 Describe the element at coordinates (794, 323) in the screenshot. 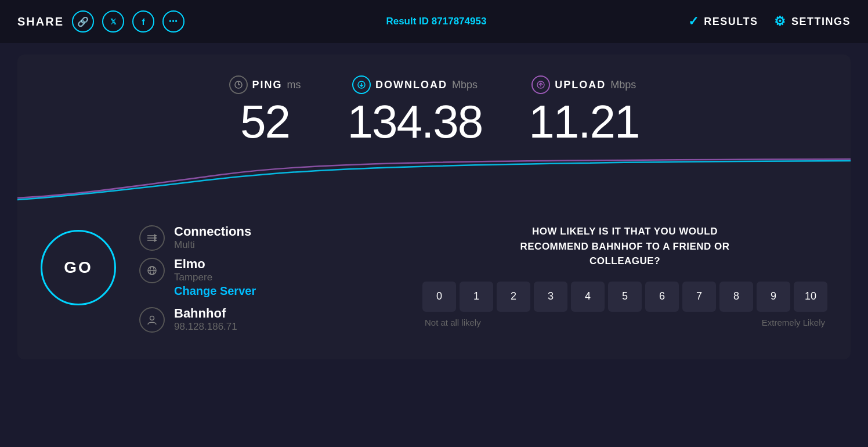

I see `nps-label-high: Extremely Likely` at that location.